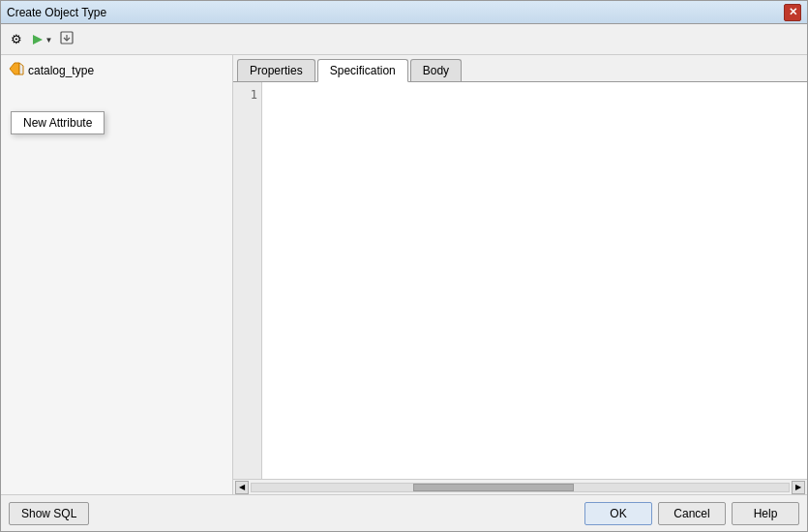 The height and width of the screenshot is (532, 808). I want to click on tab-body: Body, so click(435, 70).